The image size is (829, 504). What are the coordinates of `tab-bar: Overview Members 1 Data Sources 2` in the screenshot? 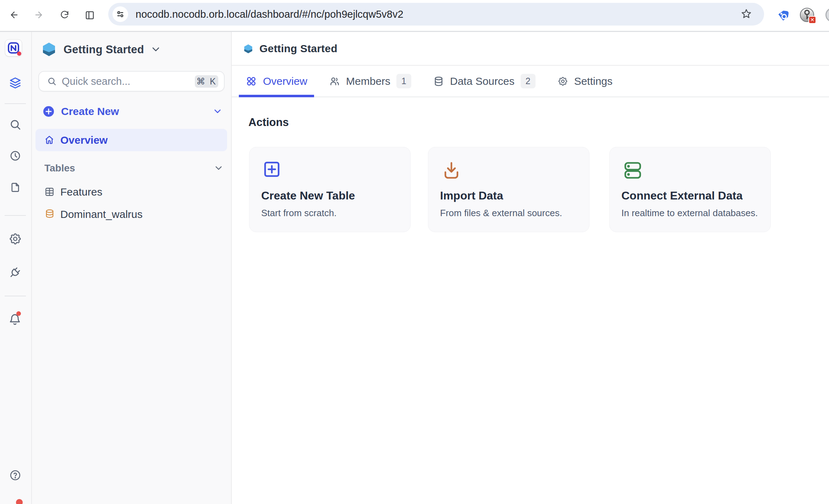 It's located at (530, 82).